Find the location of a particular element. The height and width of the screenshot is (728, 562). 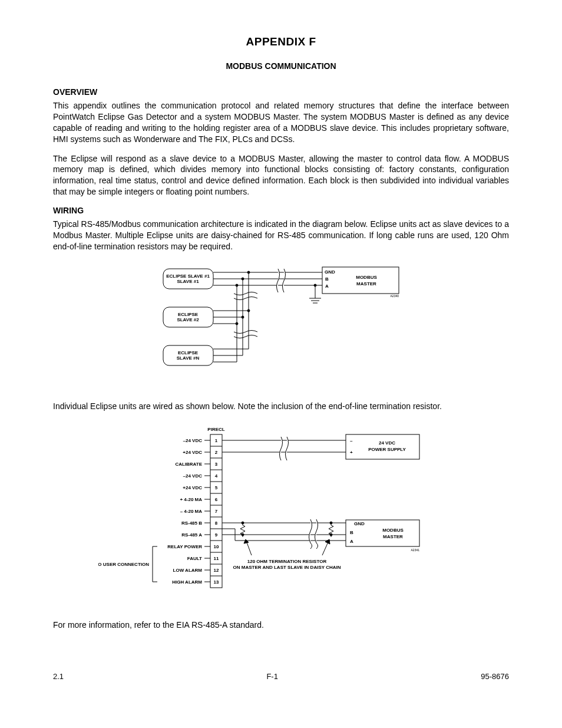

svg-text: 12 is located at coordinates (217, 571).